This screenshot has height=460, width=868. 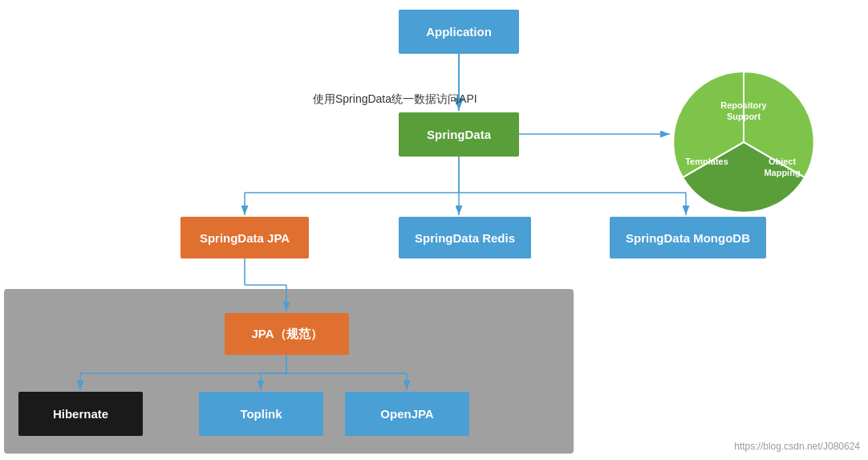 I want to click on toplink-box: Toplink, so click(x=262, y=414).